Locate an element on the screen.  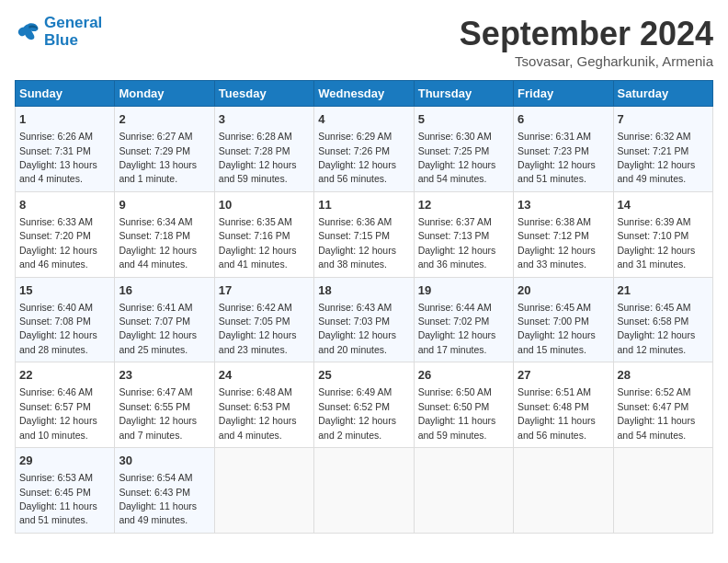
table-row: 25 Sunrise: 6:49 AMSunset: 6:52 PMDaylig… is located at coordinates (364, 405).